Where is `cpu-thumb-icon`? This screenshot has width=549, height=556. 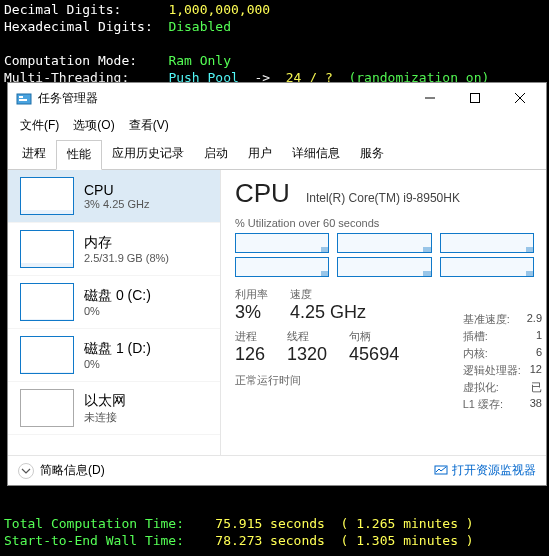 cpu-thumb-icon is located at coordinates (47, 196).